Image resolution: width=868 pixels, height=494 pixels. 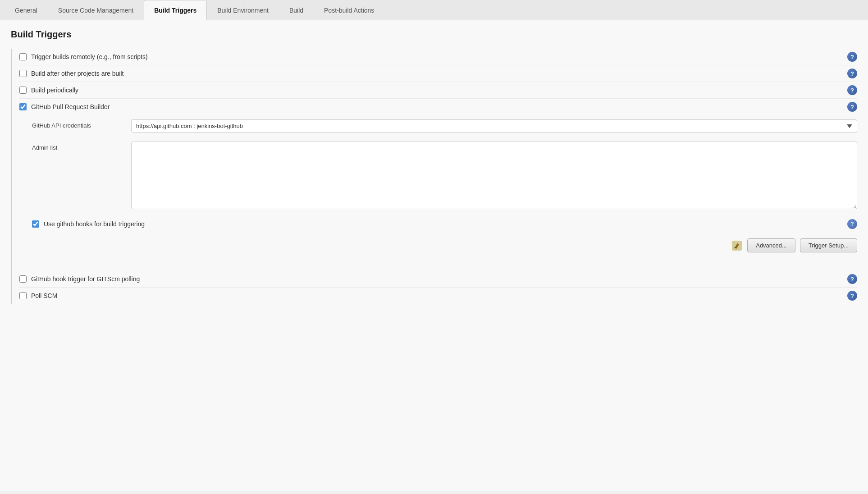 I want to click on help-button-build-periodically: ?, so click(x=852, y=90).